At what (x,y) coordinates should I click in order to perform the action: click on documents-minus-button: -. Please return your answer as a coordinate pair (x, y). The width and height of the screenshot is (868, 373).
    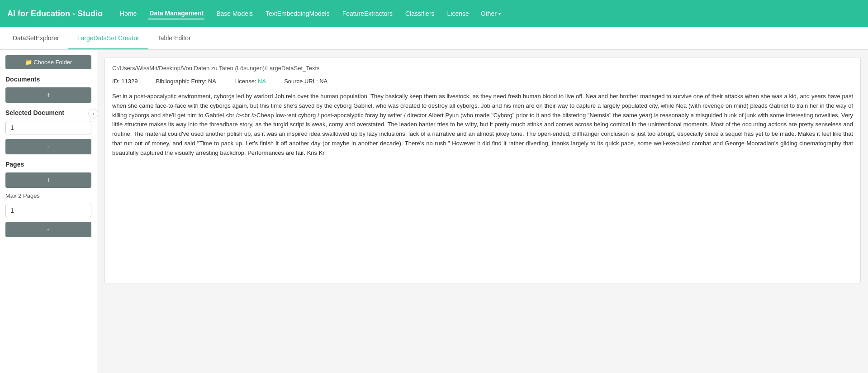
    Looking at the image, I should click on (48, 147).